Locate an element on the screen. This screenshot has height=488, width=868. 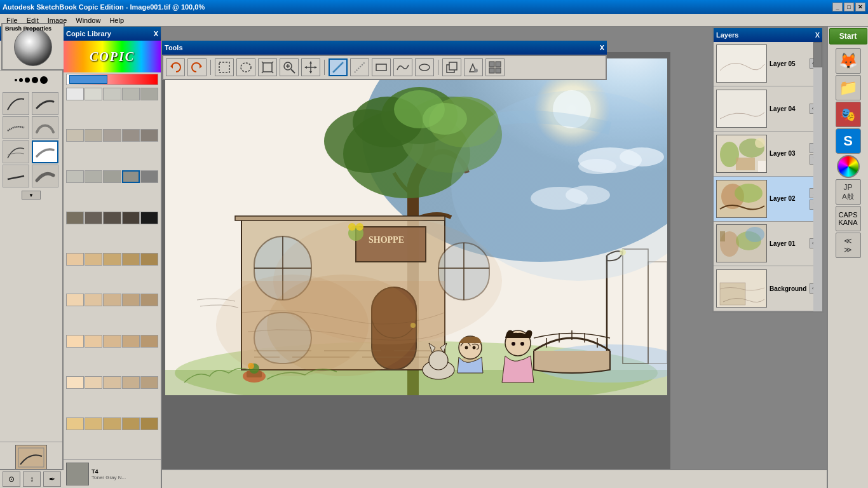
copic-close: X is located at coordinates (156, 34).